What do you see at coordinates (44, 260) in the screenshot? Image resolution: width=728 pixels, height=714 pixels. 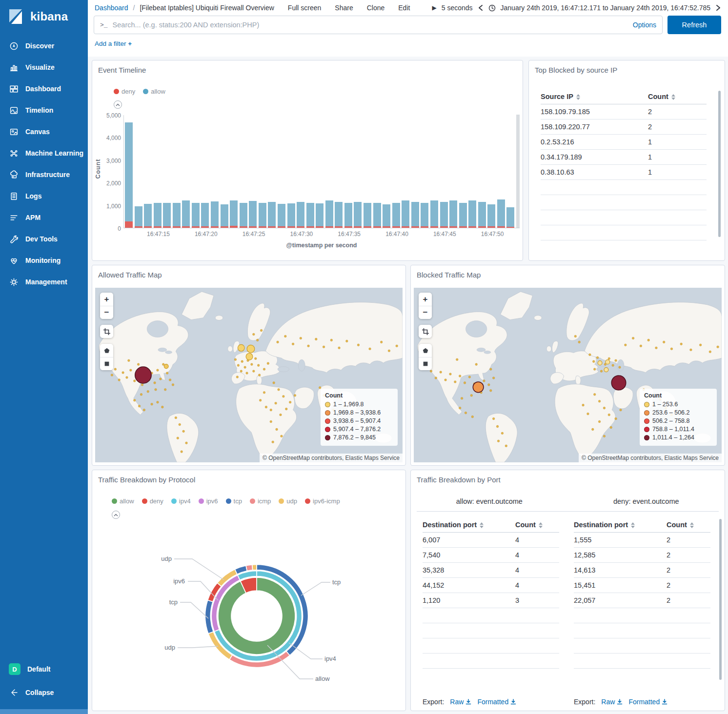 I see `sidebar-item-monitoring: Monitoring` at bounding box center [44, 260].